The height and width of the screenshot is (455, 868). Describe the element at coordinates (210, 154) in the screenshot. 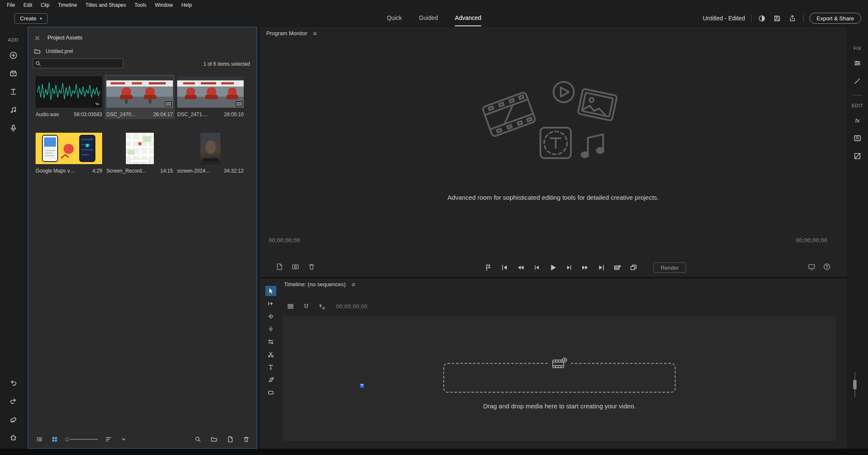

I see `asset-card-screen-2024: screen-2024... 34:32:12` at that location.